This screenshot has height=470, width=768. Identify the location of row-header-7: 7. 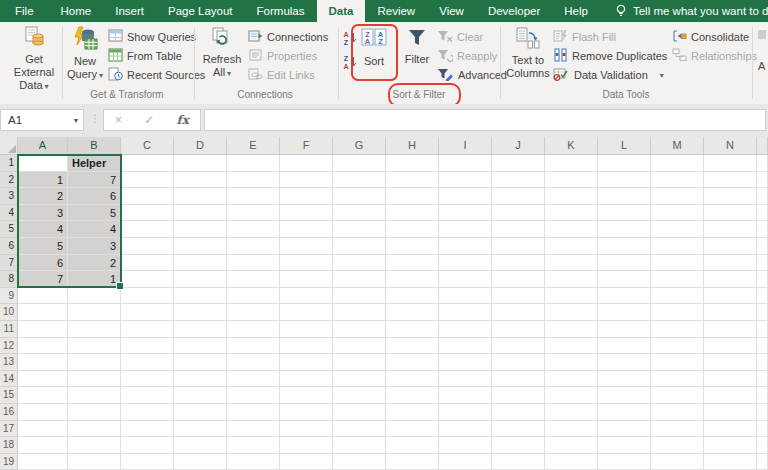
(9, 264).